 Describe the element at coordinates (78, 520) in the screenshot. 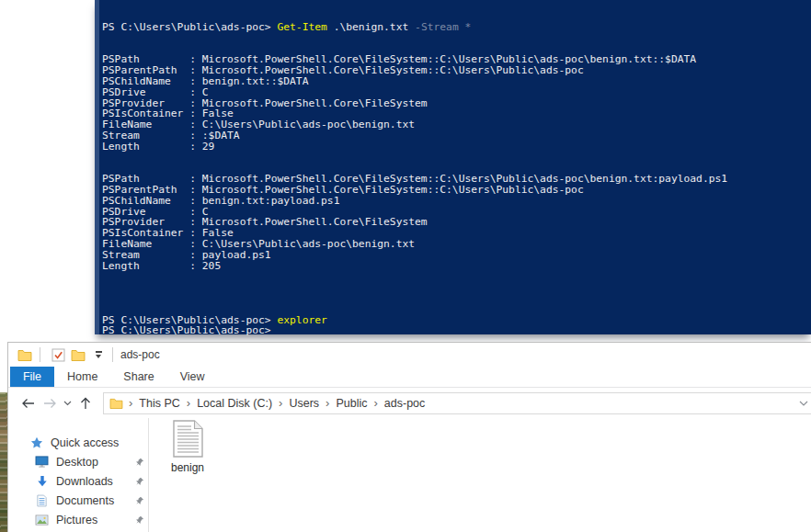

I see `sidebar-item-pictures: Pictures` at that location.